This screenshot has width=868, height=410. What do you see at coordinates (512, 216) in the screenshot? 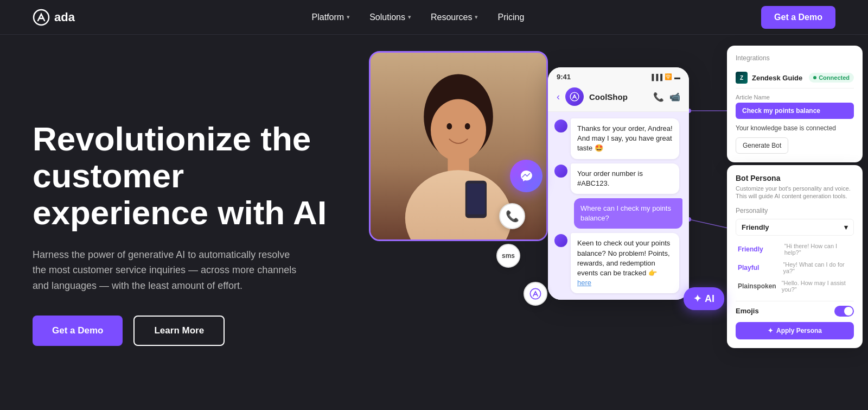
I see `phone-channel-icon: 📞` at bounding box center [512, 216].